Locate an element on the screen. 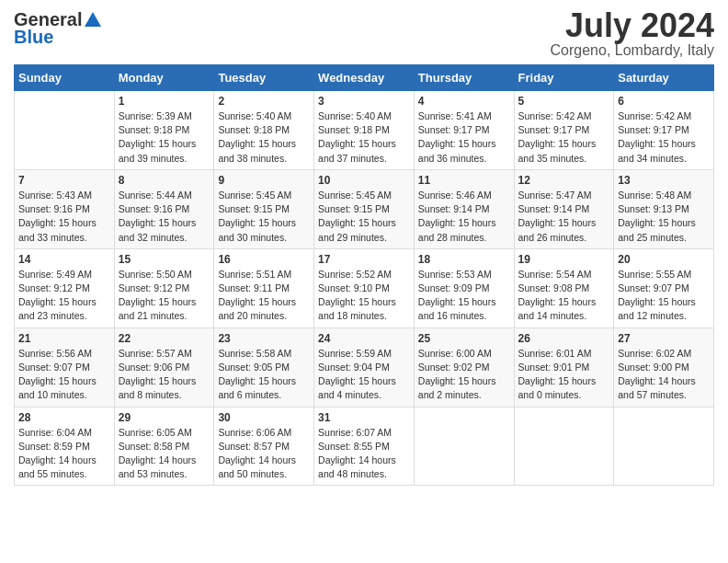 Image resolution: width=728 pixels, height=563 pixels. sunset: Sunset: 9:14 PM is located at coordinates (554, 209).